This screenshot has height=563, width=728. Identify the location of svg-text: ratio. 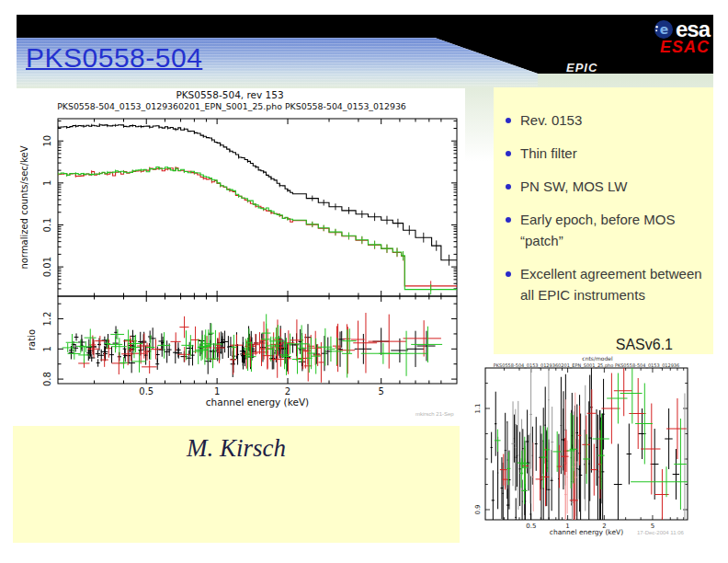
(31, 340).